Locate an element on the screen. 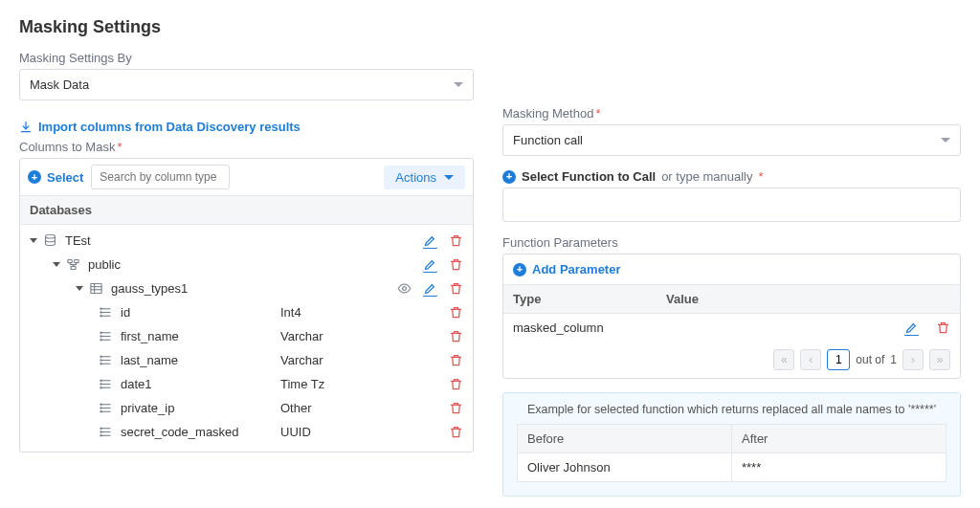 This screenshot has width=980, height=508. masking-method-value: Function call is located at coordinates (547, 140).